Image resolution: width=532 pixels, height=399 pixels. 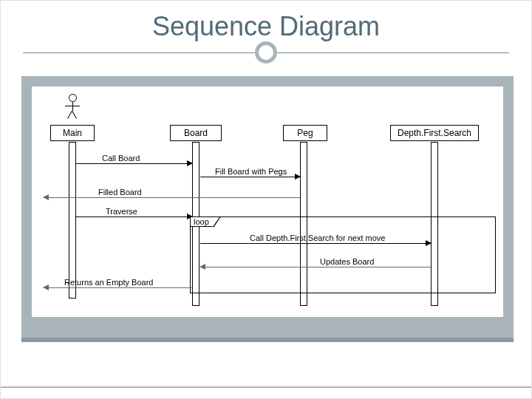 What do you see at coordinates (121, 158) in the screenshot?
I see `label-call-board: Call Board` at bounding box center [121, 158].